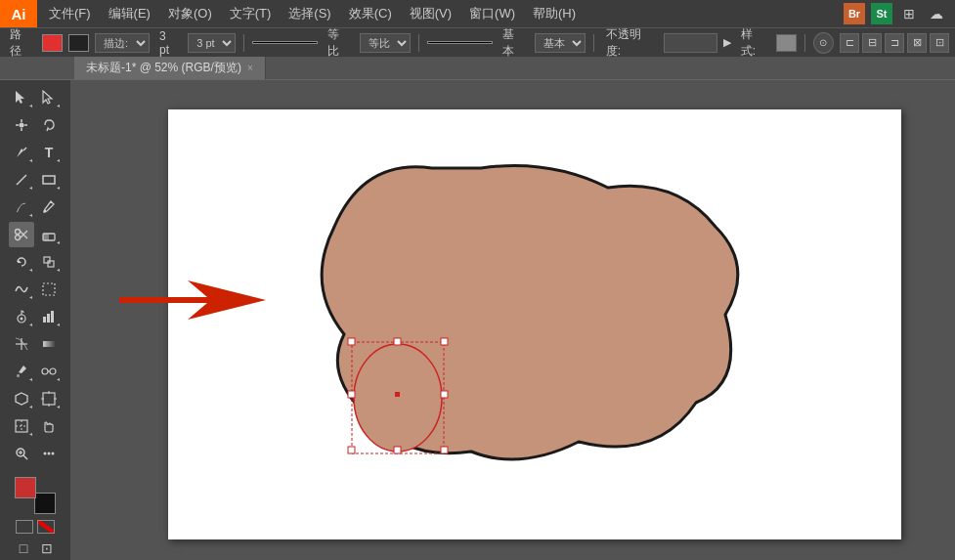 The image size is (955, 560). What do you see at coordinates (49, 426) in the screenshot?
I see `hand-tool` at bounding box center [49, 426].